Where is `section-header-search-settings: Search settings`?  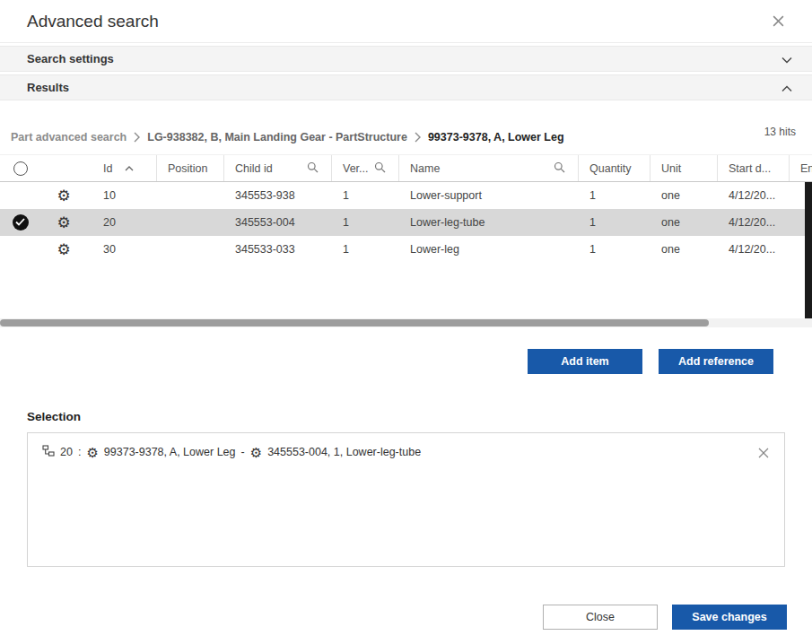
section-header-search-settings: Search settings is located at coordinates (406, 59).